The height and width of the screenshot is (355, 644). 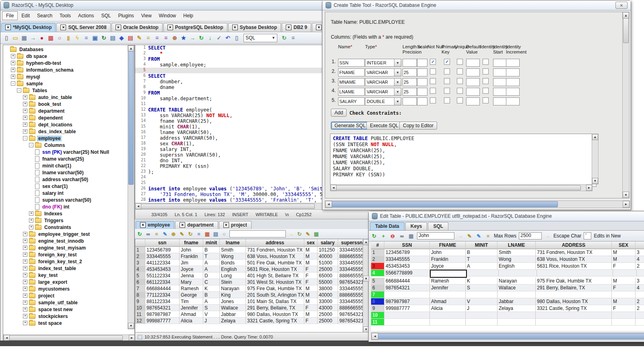 I want to click on scale-input, so click(x=422, y=101).